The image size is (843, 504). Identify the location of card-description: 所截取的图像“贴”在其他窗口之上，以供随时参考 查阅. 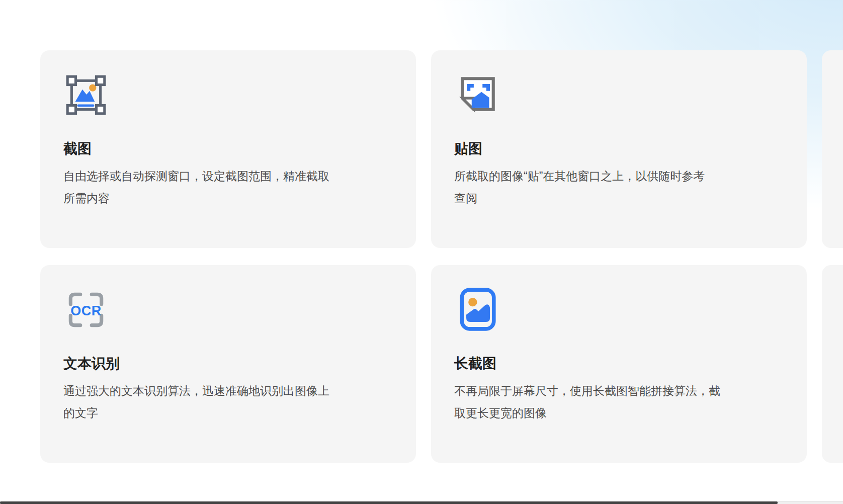
(612, 187).